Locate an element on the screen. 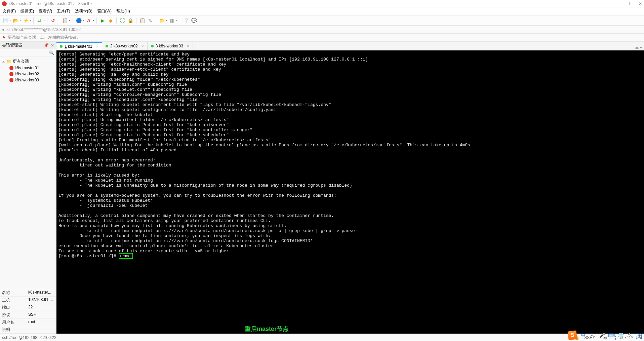 The height and width of the screenshot is (341, 644). statusbar: ssh://root@192.168.91.100:22 🔒 SSH2 xter… is located at coordinates (322, 337).